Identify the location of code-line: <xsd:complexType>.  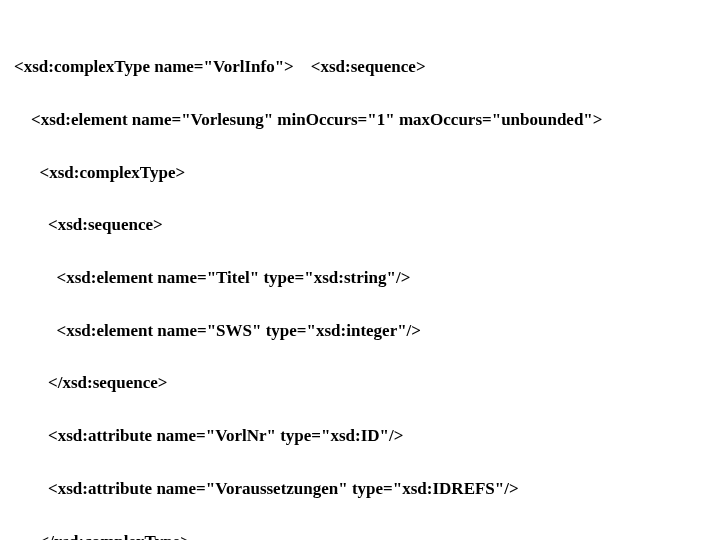
(367, 173).